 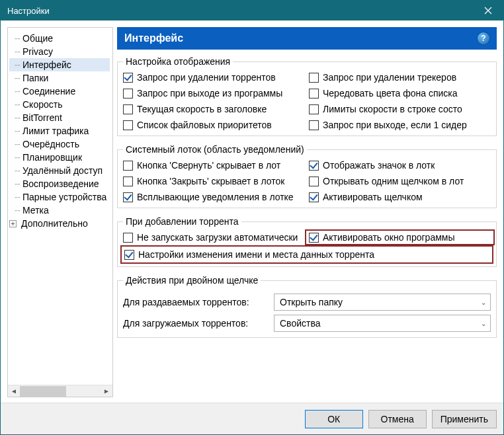 What do you see at coordinates (202, 109) in the screenshot?
I see `checkbox-label: Текущая скорость в заголовке` at bounding box center [202, 109].